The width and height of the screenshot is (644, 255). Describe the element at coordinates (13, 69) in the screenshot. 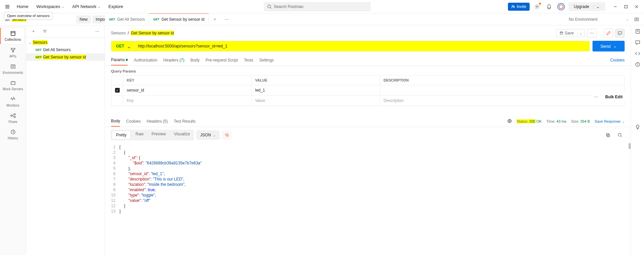

I see `rail-environments: Environments` at that location.